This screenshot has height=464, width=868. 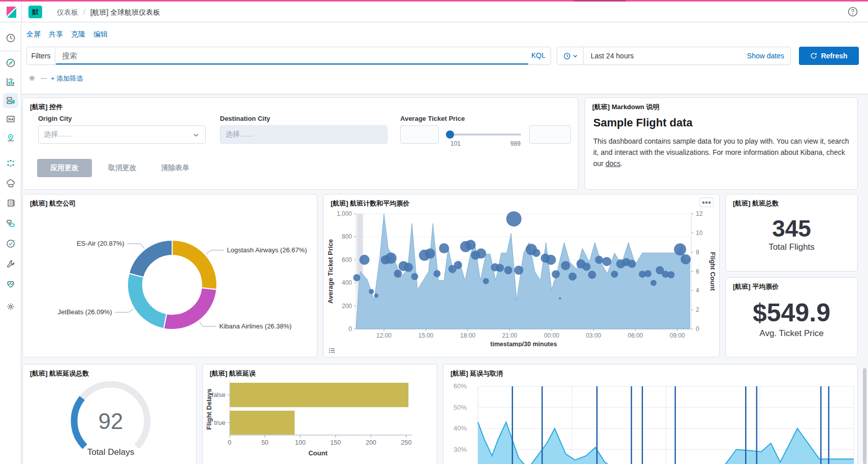 What do you see at coordinates (320, 414) in the screenshot?
I see `delay-bars-panel: [航班] 航班延误 050100150200250falsetrueCountF…` at bounding box center [320, 414].